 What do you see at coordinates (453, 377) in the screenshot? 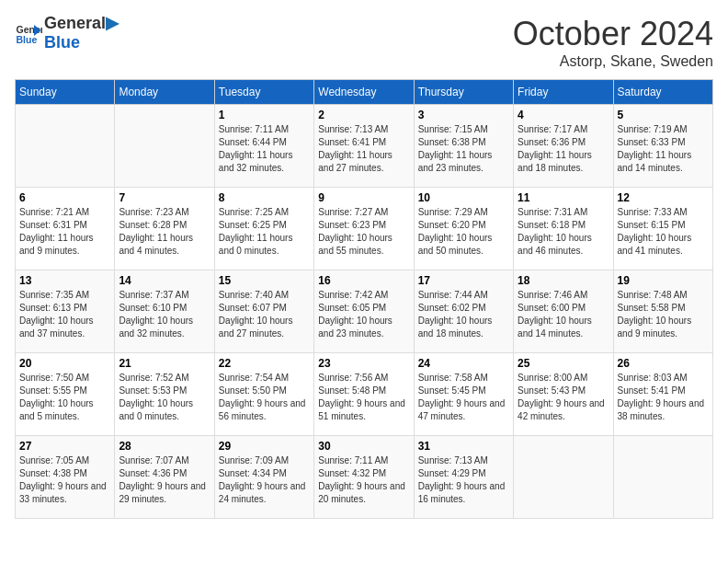
I see `sunrise-text: Sunrise: 7:58 AM` at bounding box center [453, 377].